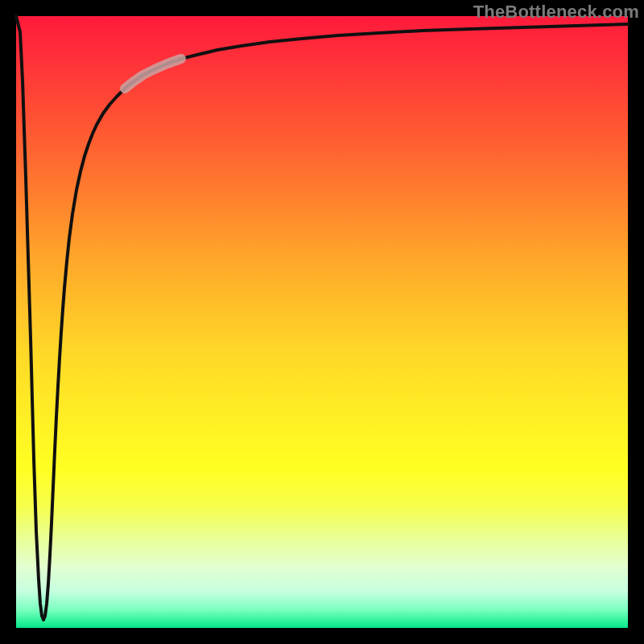 The height and width of the screenshot is (644, 644). Describe the element at coordinates (556, 12) in the screenshot. I see `watermark-text: TheBottleneck.com` at that location.